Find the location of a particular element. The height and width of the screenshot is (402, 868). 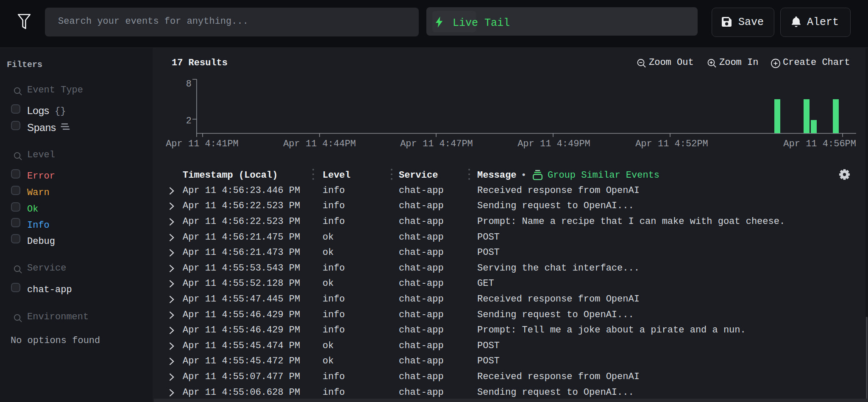

svg-text: Apr 11 4:56PM is located at coordinates (820, 144).